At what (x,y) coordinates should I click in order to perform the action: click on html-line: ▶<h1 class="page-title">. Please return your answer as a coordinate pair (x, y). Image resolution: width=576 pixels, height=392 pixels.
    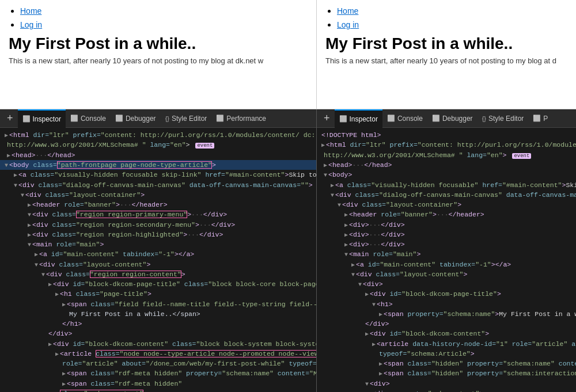
    Looking at the image, I should click on (158, 294).